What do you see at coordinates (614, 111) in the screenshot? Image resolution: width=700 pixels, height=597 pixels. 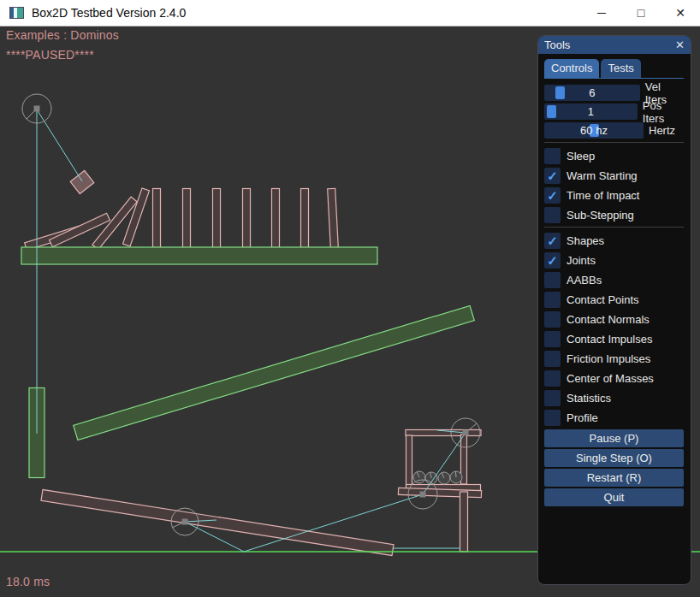 I see `pos-iters-row: 1Pos Iters` at bounding box center [614, 111].